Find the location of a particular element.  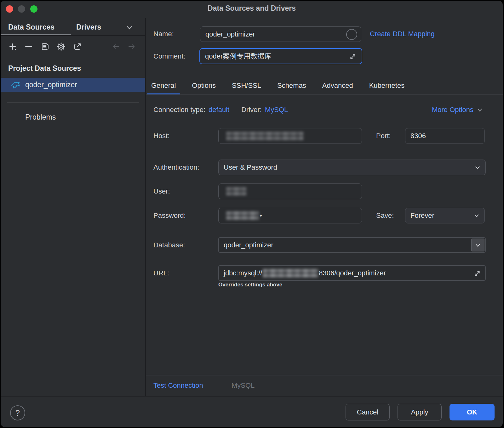

gear-icon is located at coordinates (61, 47).